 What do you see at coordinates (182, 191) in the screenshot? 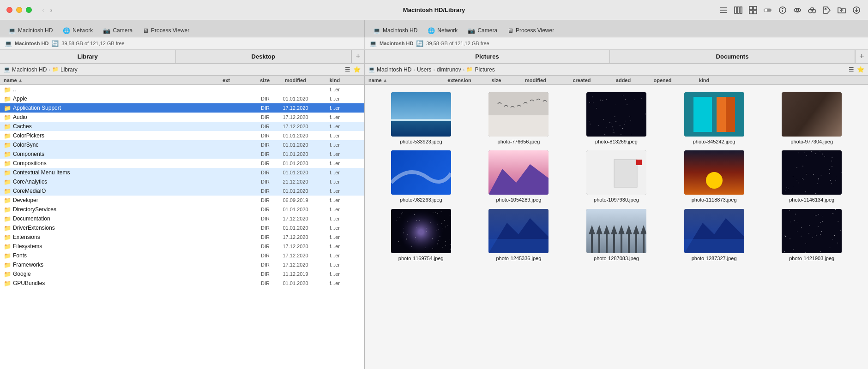
I see `table-row: 📁CoreMediaIODIR01.01.2020f...er` at bounding box center [182, 191].